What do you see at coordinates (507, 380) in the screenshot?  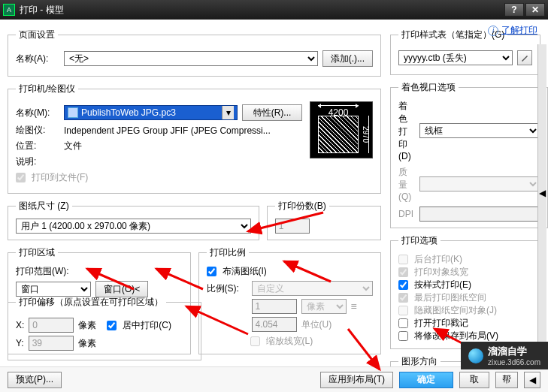 I see `help-button: 帮` at bounding box center [507, 380].